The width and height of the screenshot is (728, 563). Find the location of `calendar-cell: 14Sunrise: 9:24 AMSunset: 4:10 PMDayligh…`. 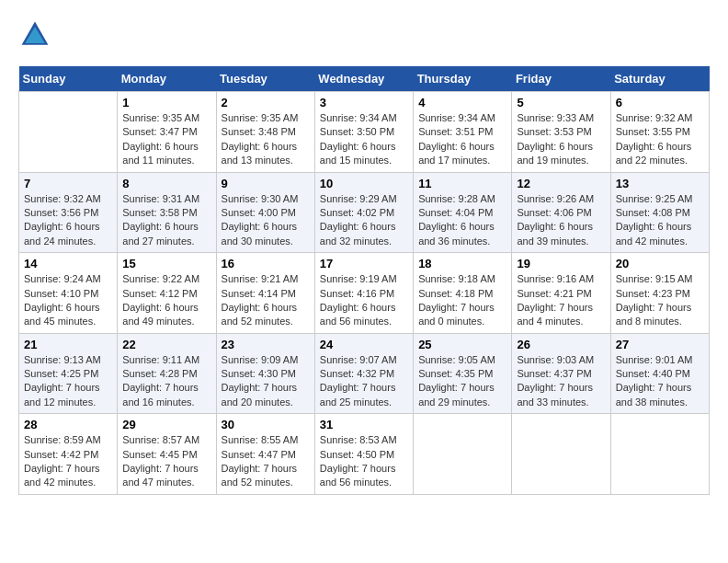

calendar-cell: 14Sunrise: 9:24 AMSunset: 4:10 PMDayligh… is located at coordinates (68, 293).